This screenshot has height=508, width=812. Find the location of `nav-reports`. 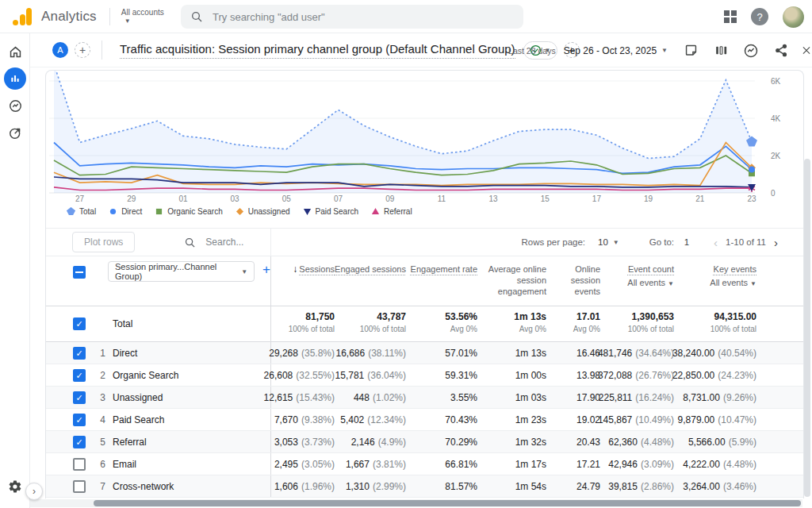

nav-reports is located at coordinates (15, 79).